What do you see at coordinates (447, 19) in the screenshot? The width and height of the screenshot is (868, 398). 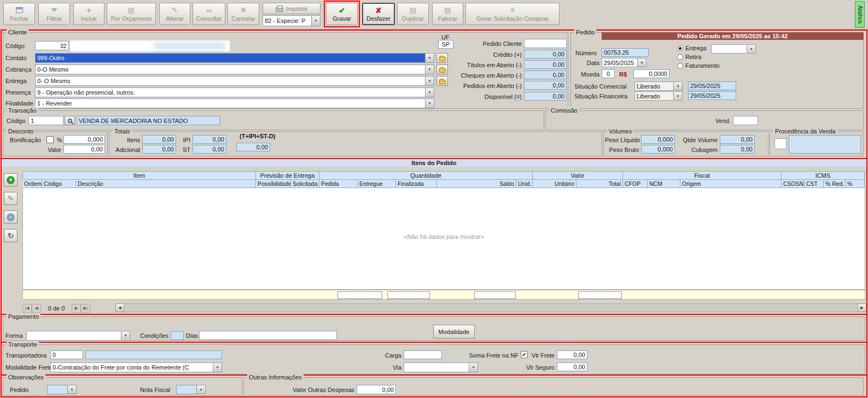 I see `button-label: Faturar` at bounding box center [447, 19].